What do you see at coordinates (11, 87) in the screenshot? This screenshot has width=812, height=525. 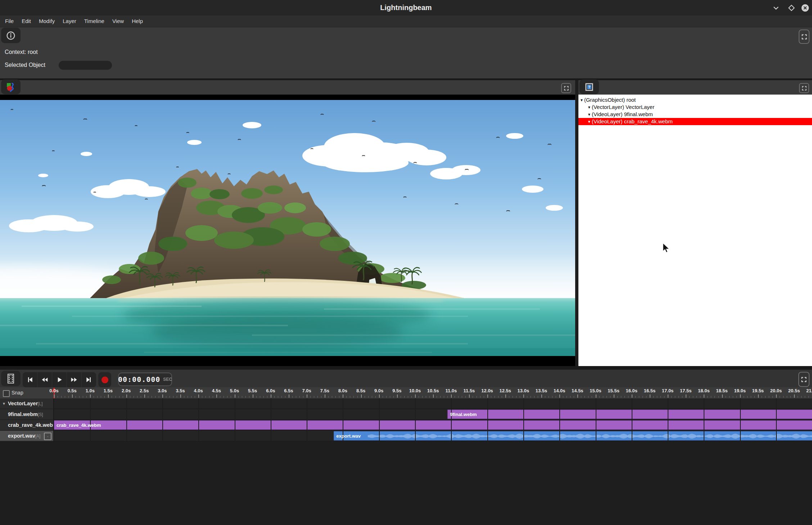 I see `stage-tab` at bounding box center [11, 87].